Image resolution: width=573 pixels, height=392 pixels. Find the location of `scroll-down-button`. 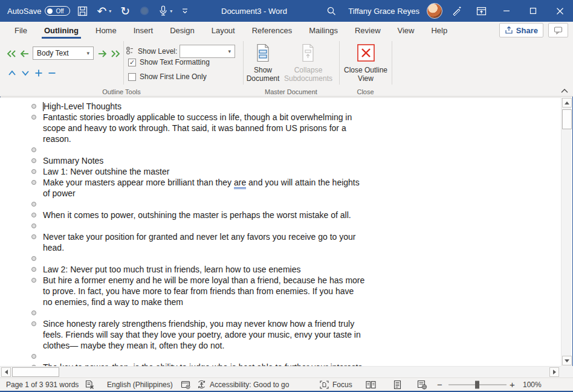

scroll-down-button is located at coordinates (567, 361).